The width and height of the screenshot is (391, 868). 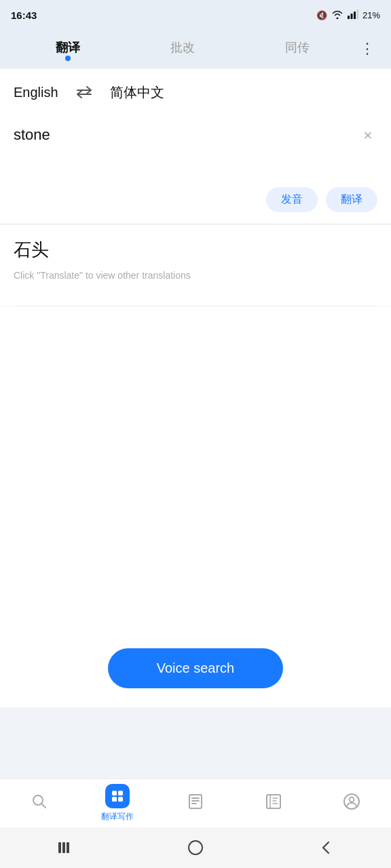 What do you see at coordinates (371, 15) in the screenshot?
I see `battery-text: 21%` at bounding box center [371, 15].